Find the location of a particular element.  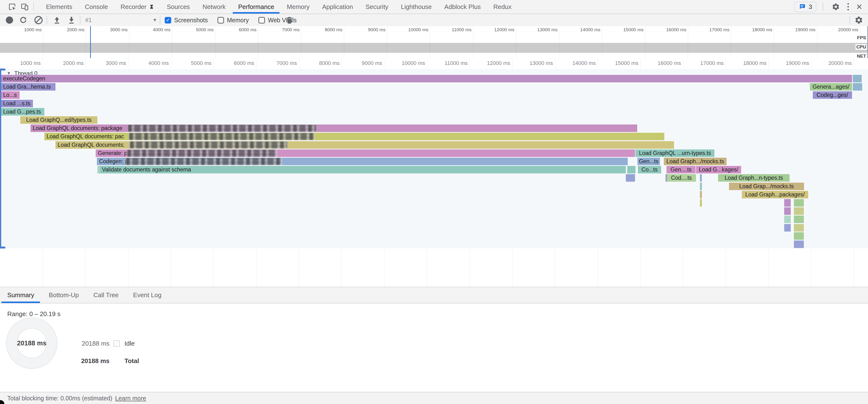

flame-bar: Load GraphQL documents: pac is located at coordinates (354, 136).